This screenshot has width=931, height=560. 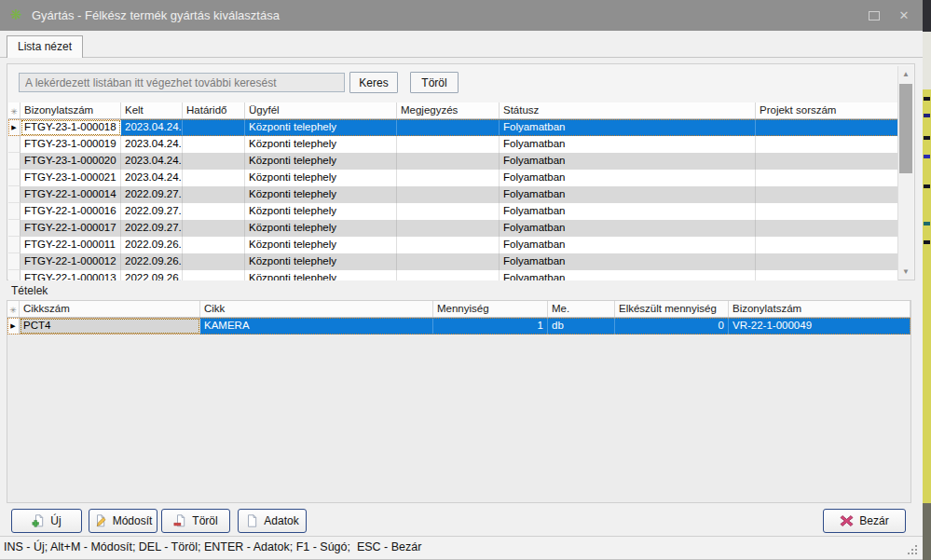 What do you see at coordinates (374, 82) in the screenshot?
I see `search-button: Keres` at bounding box center [374, 82].